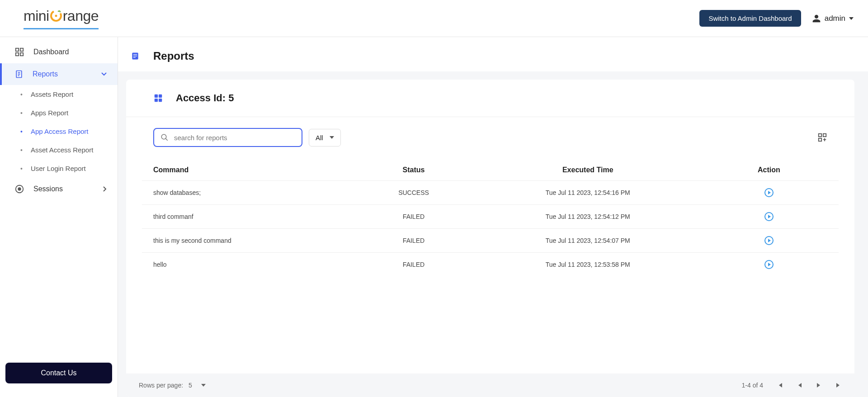 This screenshot has height=397, width=868. I want to click on dashboard-icon, so click(19, 52).